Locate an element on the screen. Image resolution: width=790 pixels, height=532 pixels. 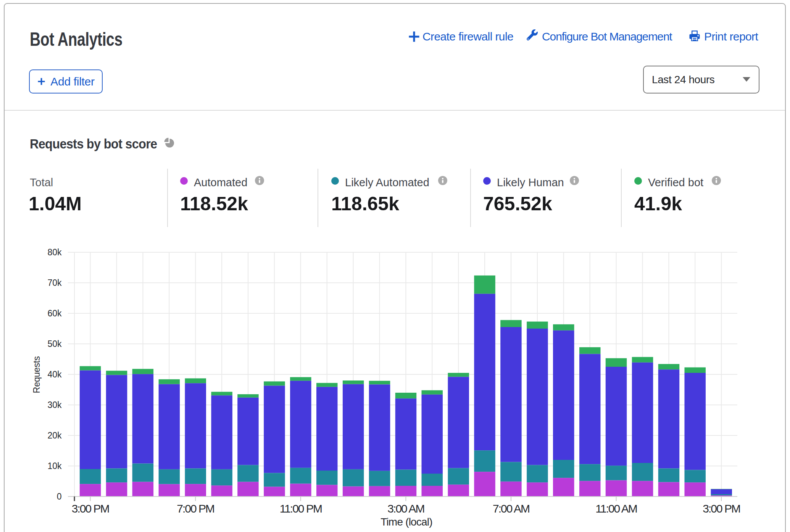
svg-text: Time (local) is located at coordinates (406, 522).